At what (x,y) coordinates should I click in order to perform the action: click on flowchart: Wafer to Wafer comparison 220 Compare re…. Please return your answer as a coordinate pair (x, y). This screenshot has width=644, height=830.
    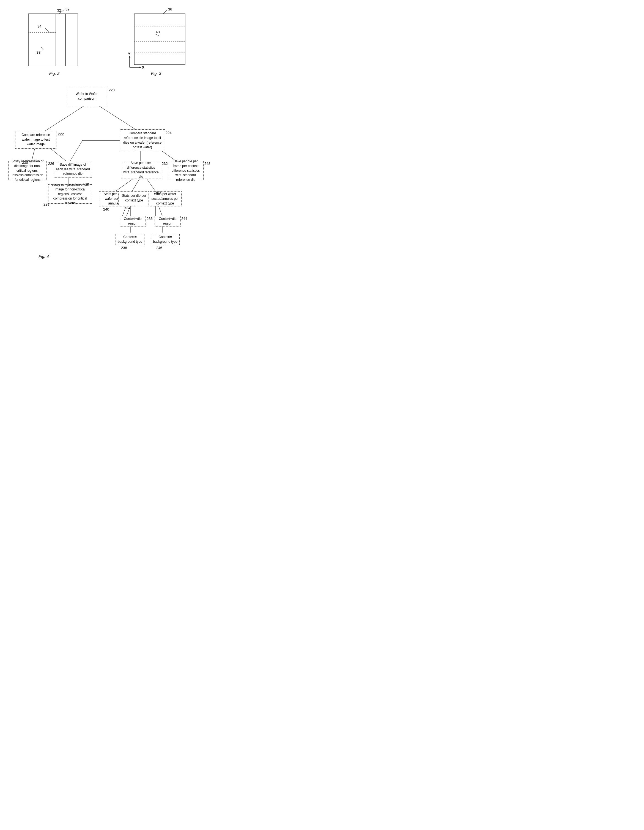
    Looking at the image, I should click on (104, 172).